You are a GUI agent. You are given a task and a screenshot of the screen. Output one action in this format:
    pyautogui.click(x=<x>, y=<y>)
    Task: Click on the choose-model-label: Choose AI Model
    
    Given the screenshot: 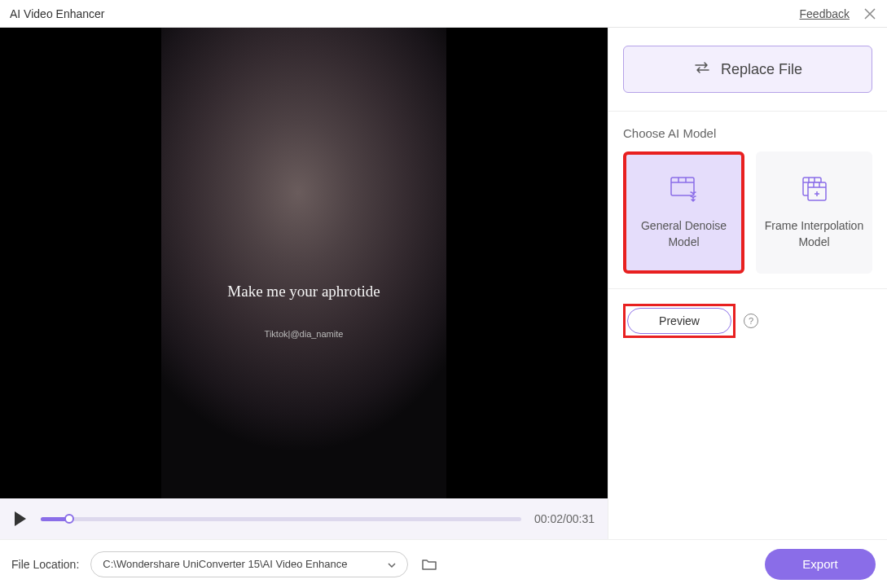 What is the action you would take?
    pyautogui.click(x=748, y=134)
    